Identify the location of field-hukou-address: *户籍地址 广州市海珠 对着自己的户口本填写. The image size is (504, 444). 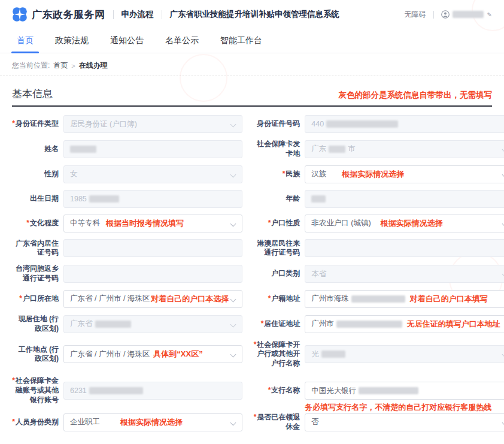
(378, 299).